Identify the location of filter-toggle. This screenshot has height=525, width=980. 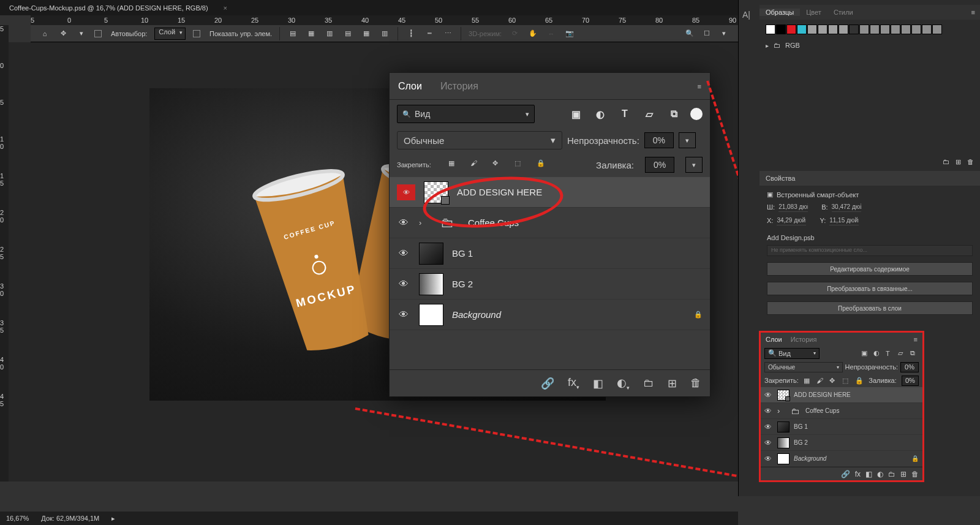
(696, 114).